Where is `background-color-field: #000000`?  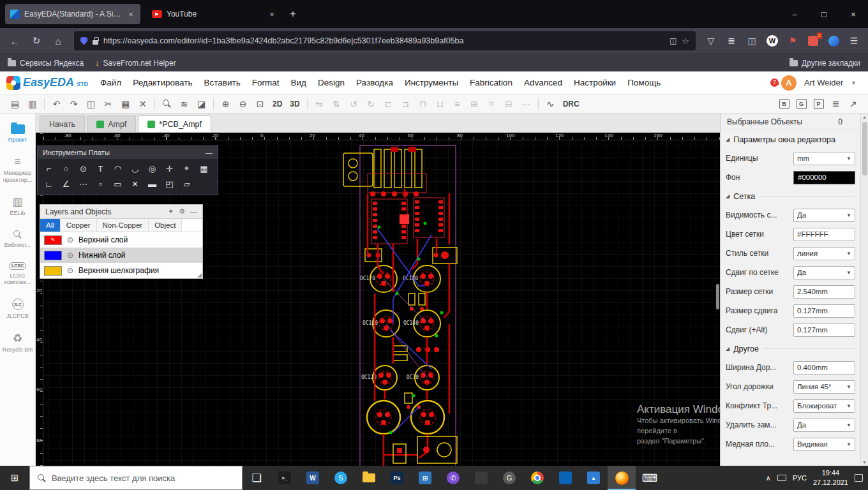 background-color-field: #000000 is located at coordinates (825, 177).